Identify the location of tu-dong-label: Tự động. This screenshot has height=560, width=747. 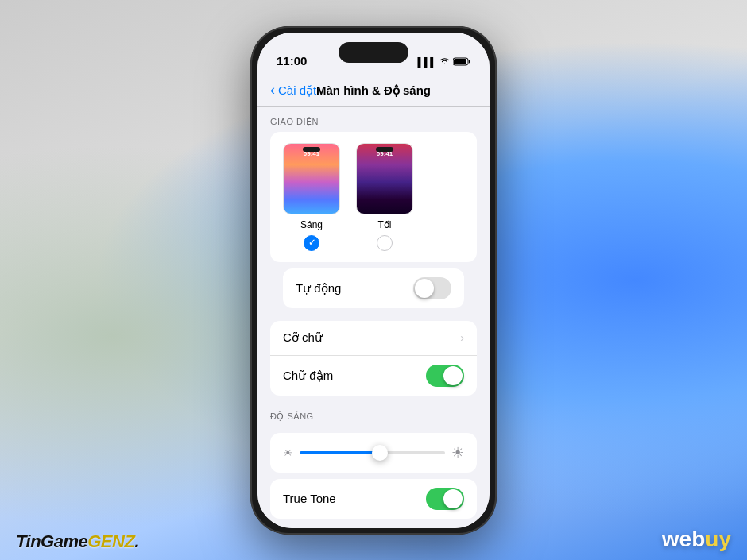
(318, 288).